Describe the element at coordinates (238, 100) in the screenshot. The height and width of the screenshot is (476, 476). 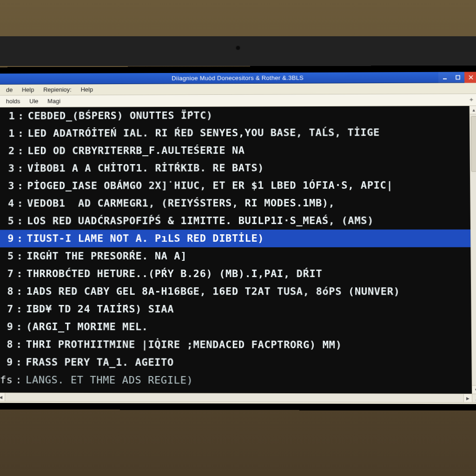
I see `toolbar: holds Ule Magi ✦` at that location.